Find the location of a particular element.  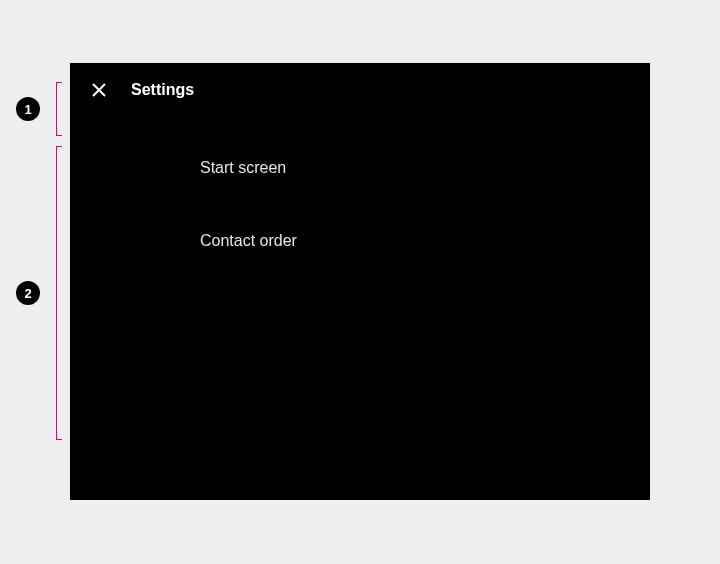

menu-item-start-screen: Start screen is located at coordinates (360, 168).